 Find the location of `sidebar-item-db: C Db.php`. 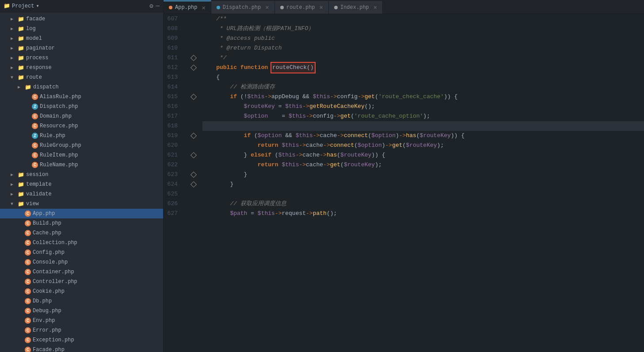

sidebar-item-db: C Db.php is located at coordinates (81, 301).